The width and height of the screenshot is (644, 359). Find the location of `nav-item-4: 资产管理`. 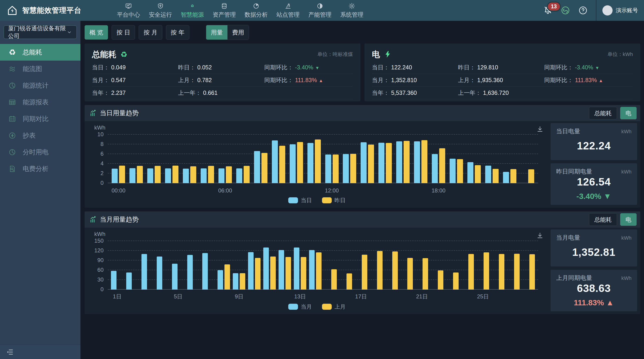

nav-item-4: 资产管理 is located at coordinates (224, 11).